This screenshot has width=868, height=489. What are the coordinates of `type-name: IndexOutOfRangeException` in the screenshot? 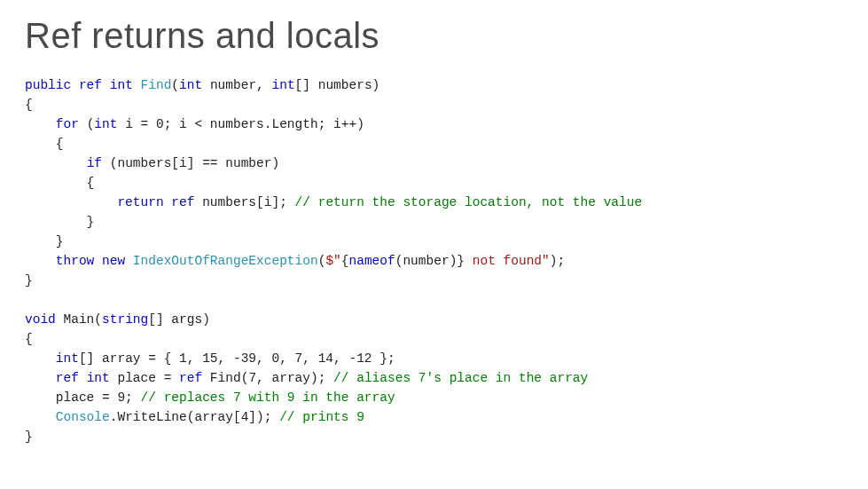 It's located at (225, 261).